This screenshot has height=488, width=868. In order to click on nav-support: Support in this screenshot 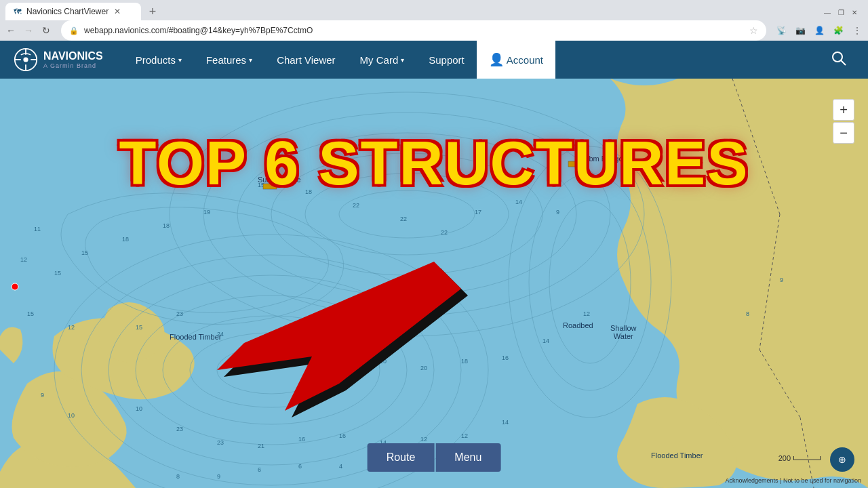, I will do `click(446, 60)`.